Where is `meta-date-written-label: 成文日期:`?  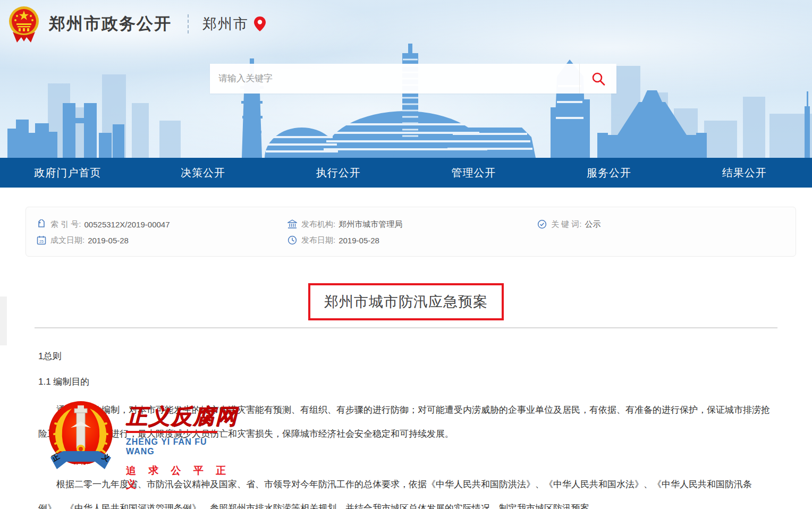
meta-date-written-label: 成文日期: is located at coordinates (67, 240).